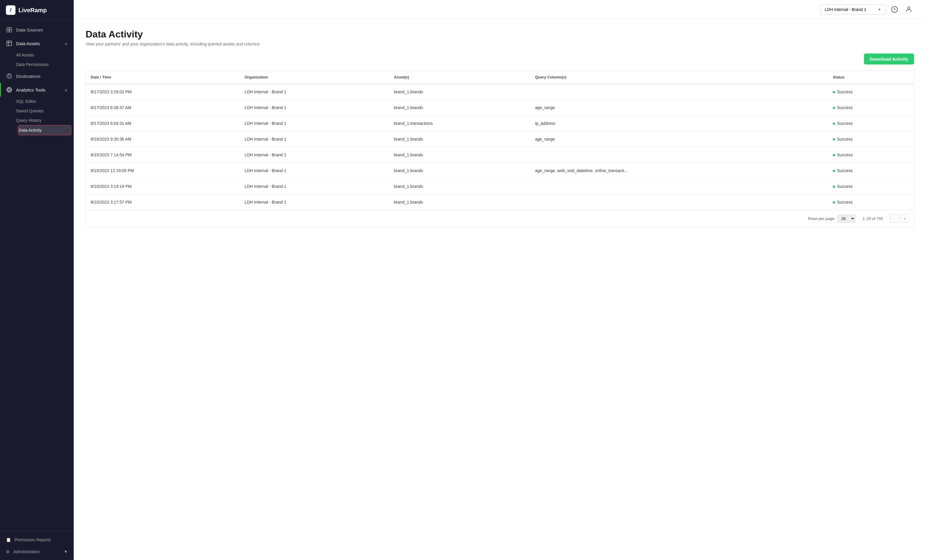 The width and height of the screenshot is (926, 560). Describe the element at coordinates (846, 219) in the screenshot. I see `rows-per-page-select: 25 50 100` at that location.